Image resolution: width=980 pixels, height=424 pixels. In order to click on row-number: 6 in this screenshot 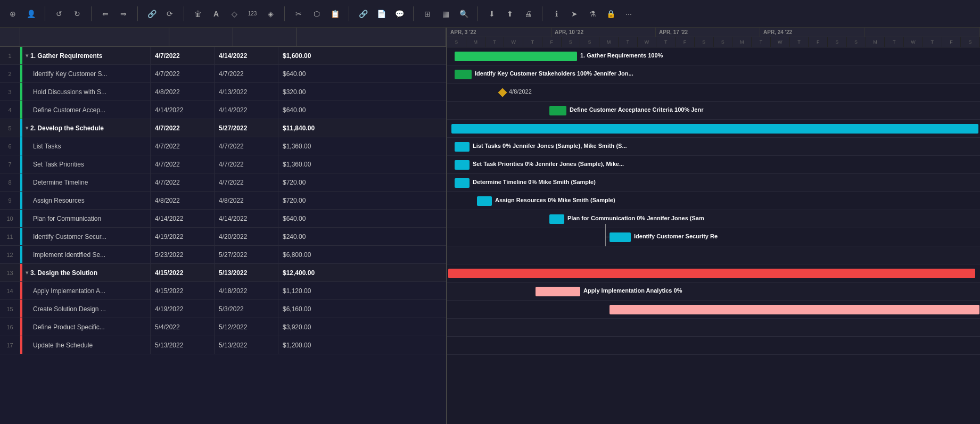, I will do `click(10, 146)`.